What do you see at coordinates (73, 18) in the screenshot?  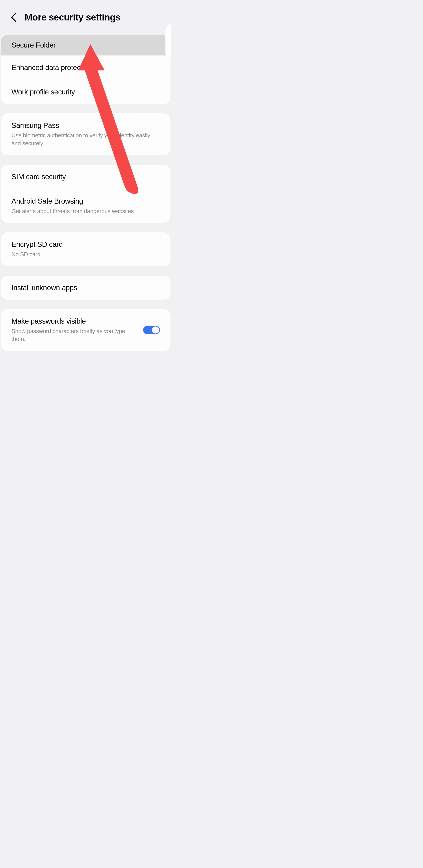 I see `page-title: More security settings` at bounding box center [73, 18].